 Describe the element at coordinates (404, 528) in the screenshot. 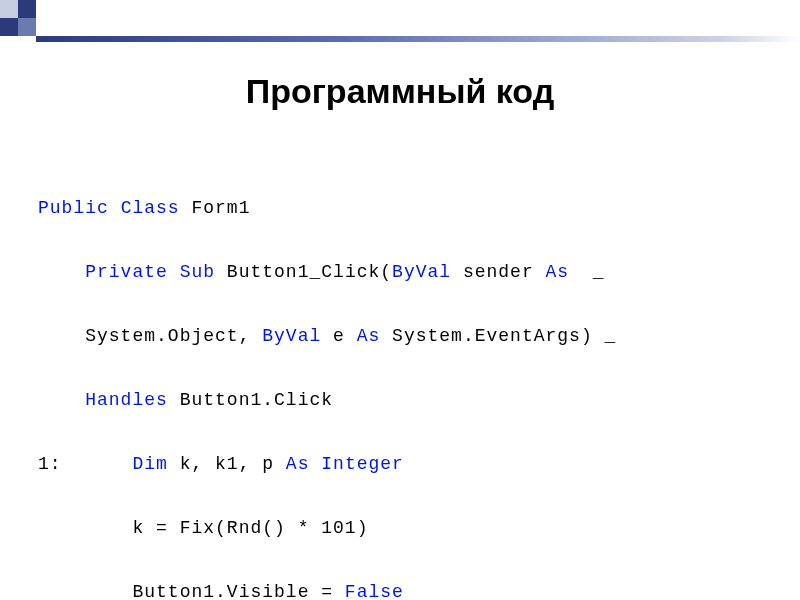

I see `code-line: k = Fix(Rnd() * 101)` at that location.